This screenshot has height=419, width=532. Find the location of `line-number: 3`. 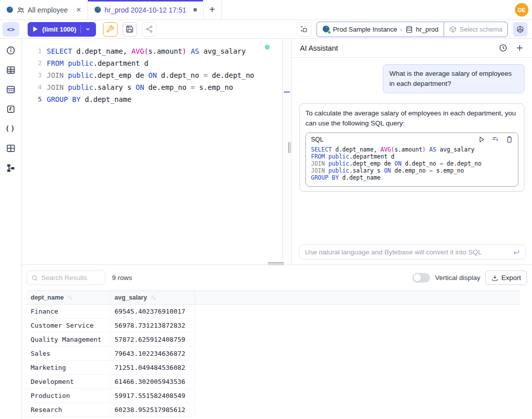

line-number: 3 is located at coordinates (32, 75).